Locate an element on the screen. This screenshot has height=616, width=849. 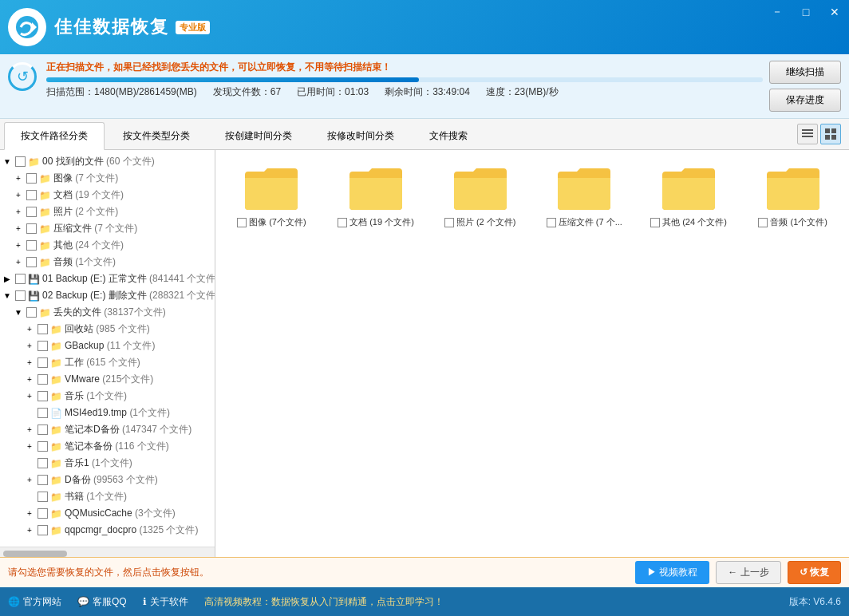
tree-item: + 📁 音乐 (1个文件) is located at coordinates (107, 396).